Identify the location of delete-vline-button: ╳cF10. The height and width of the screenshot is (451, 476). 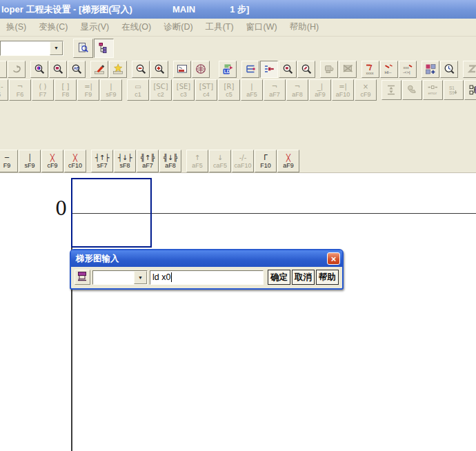
(75, 161).